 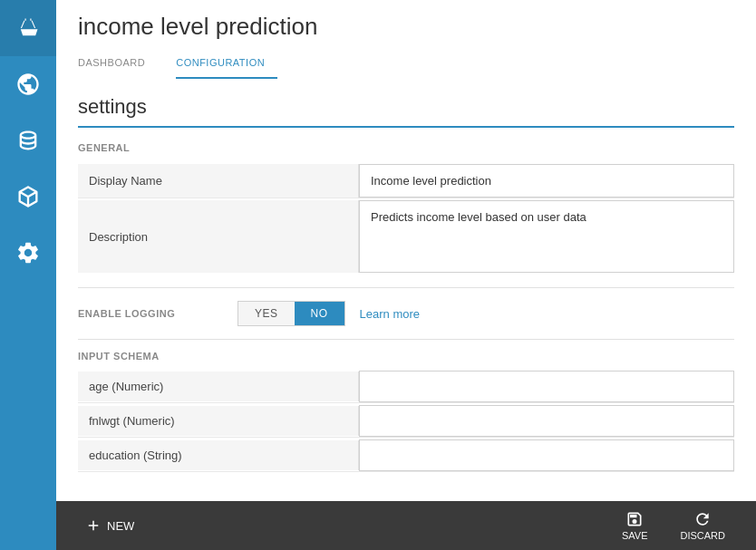 I want to click on tabs: DASHBOARD CONFIGURATION, so click(x=406, y=65).